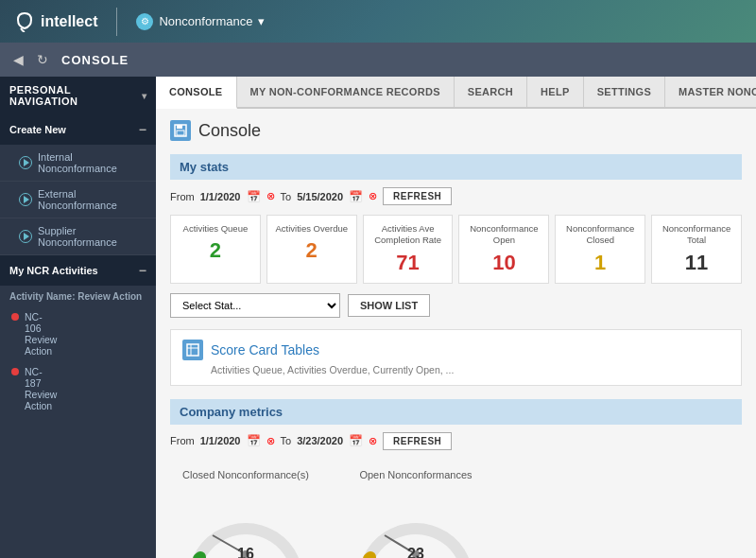 Image resolution: width=756 pixels, height=558 pixels. Describe the element at coordinates (455, 305) in the screenshot. I see `select-stat-row: Select Stat... SHOW LIST` at that location.